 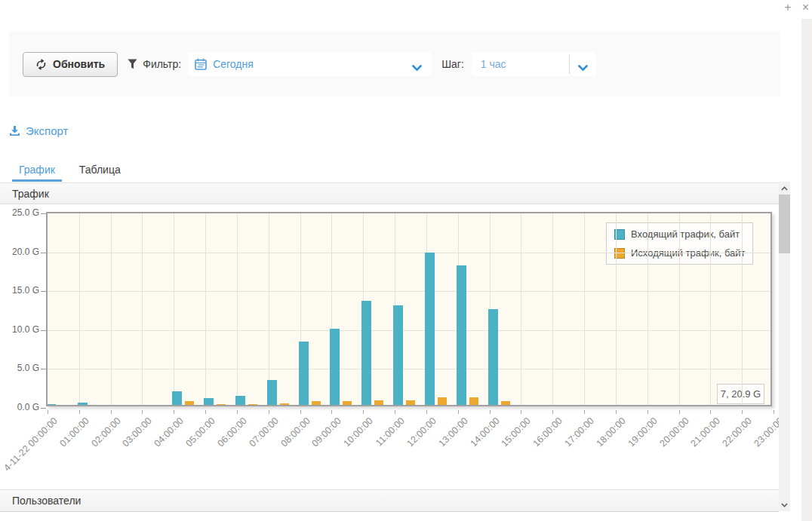 What do you see at coordinates (70, 65) in the screenshot?
I see `refresh-button: Обновить` at bounding box center [70, 65].